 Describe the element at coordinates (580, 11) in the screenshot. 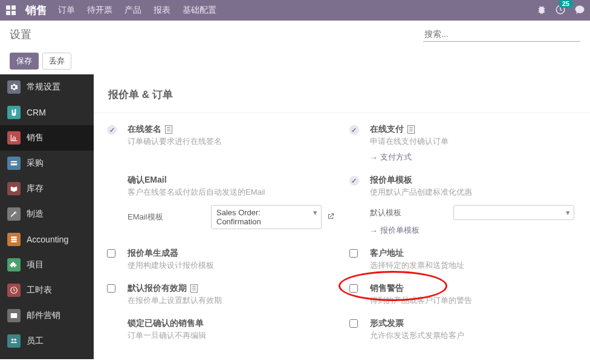

I see `chat-icon` at that location.